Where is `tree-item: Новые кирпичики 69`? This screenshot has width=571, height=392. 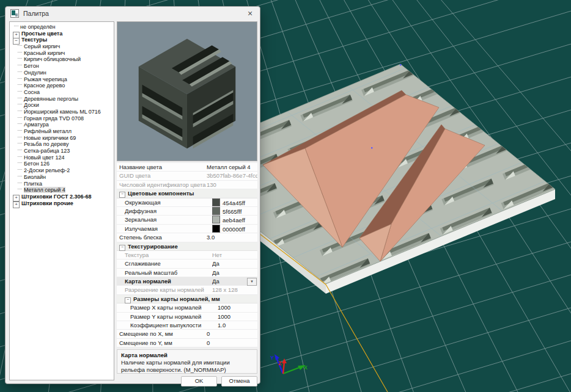 tree-item: Новые кирпичики 69 is located at coordinates (62, 138).